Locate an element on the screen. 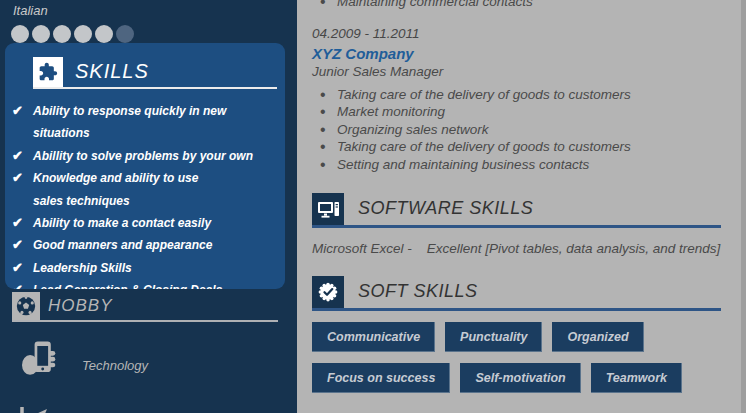 This screenshot has height=413, width=746. hobby-section: HOBBY Techn is located at coordinates (148, 352).